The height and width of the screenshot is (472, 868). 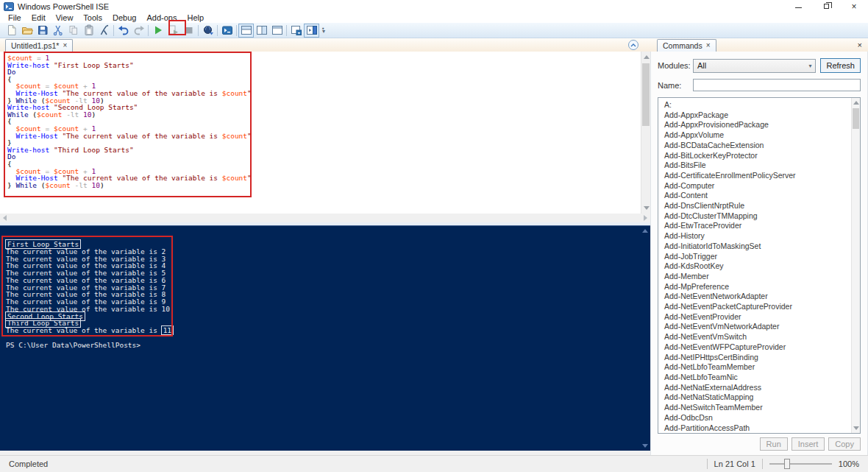 What do you see at coordinates (646, 133) in the screenshot?
I see `editor-vertical-scrollbar` at bounding box center [646, 133].